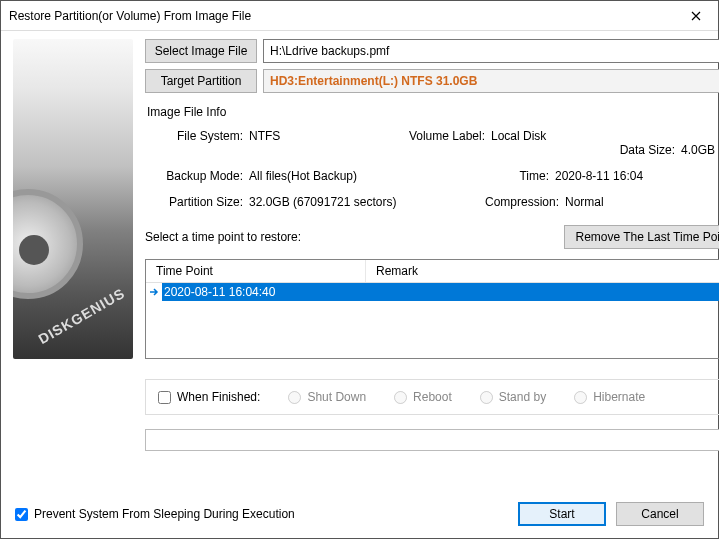  Describe the element at coordinates (201, 81) in the screenshot. I see `target-partition-button: Target Partition` at that location.